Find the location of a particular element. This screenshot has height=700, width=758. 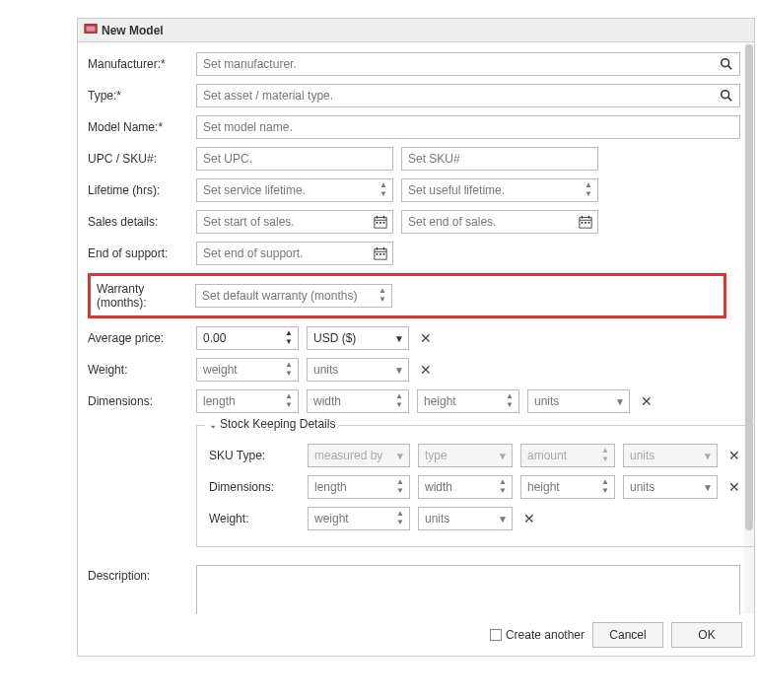

description-textarea is located at coordinates (468, 590).